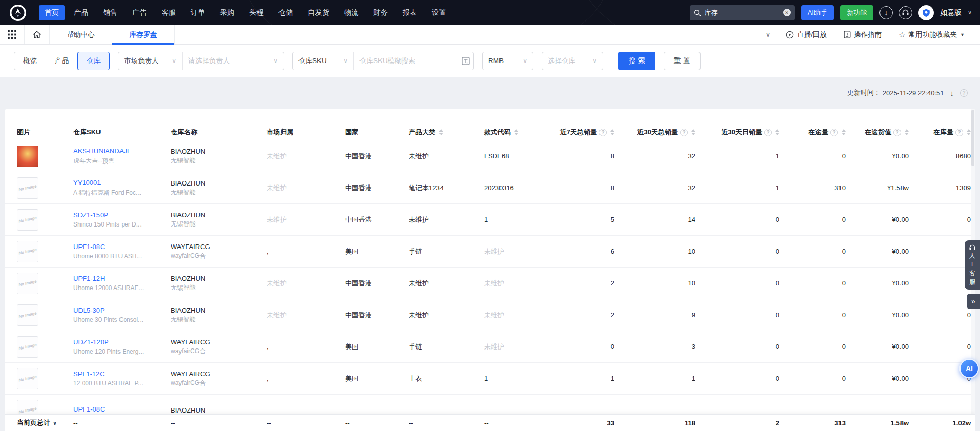  What do you see at coordinates (439, 13) in the screenshot?
I see `nav-item-设置: 设置` at bounding box center [439, 13].